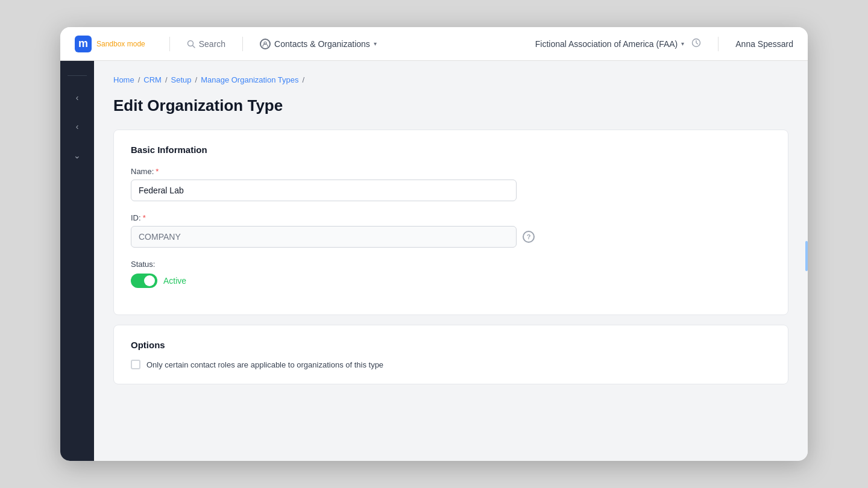 Image resolution: width=868 pixels, height=488 pixels. What do you see at coordinates (212, 44) in the screenshot?
I see `search-label: Search` at bounding box center [212, 44].